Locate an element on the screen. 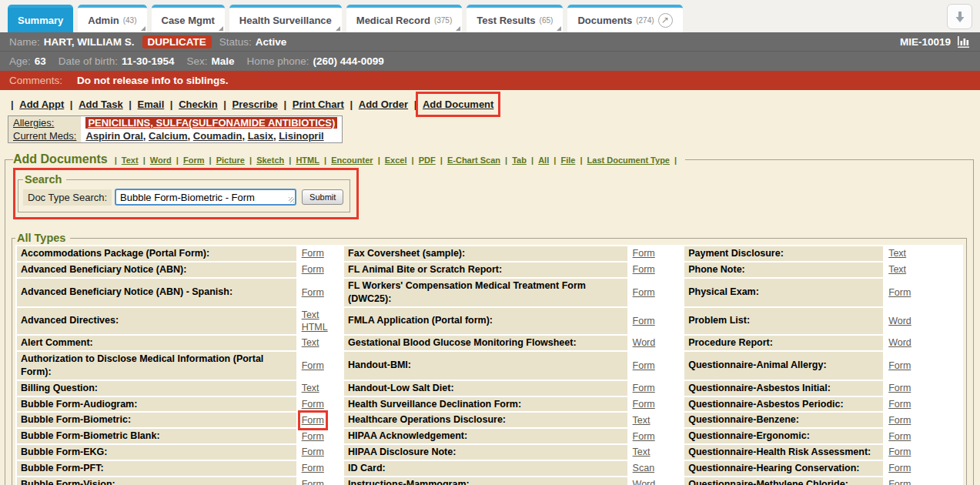 Image resolution: width=980 pixels, height=485 pixels. doc-type-link-pdf: PDF is located at coordinates (427, 160).